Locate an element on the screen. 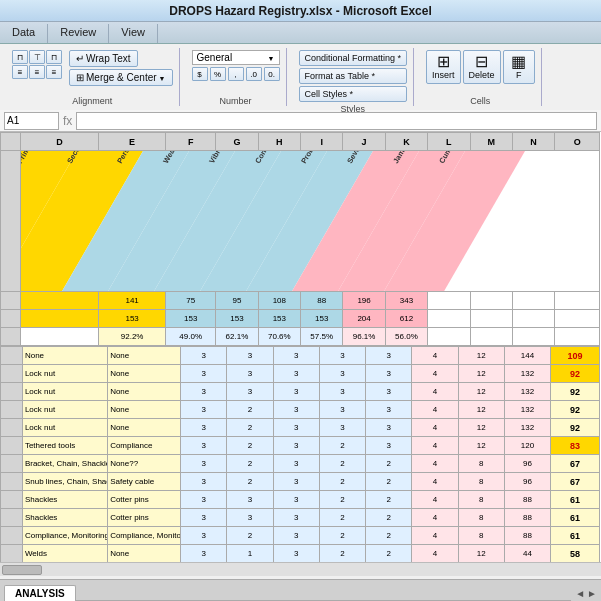 This screenshot has height=601, width=601. scroll-left-icon: ◄ is located at coordinates (580, 594).